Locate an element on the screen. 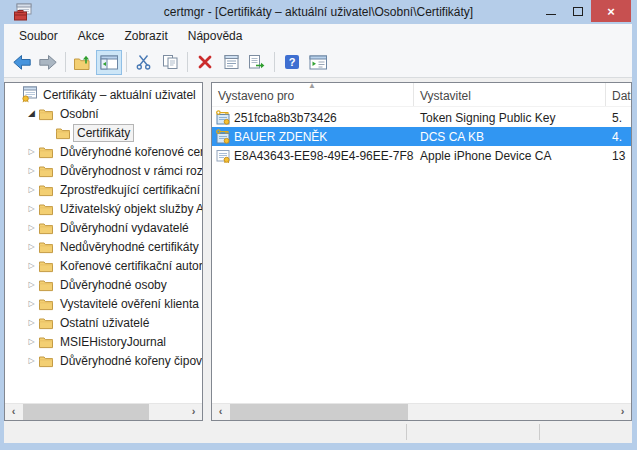  list-scrollbar-thumb is located at coordinates (319, 412).